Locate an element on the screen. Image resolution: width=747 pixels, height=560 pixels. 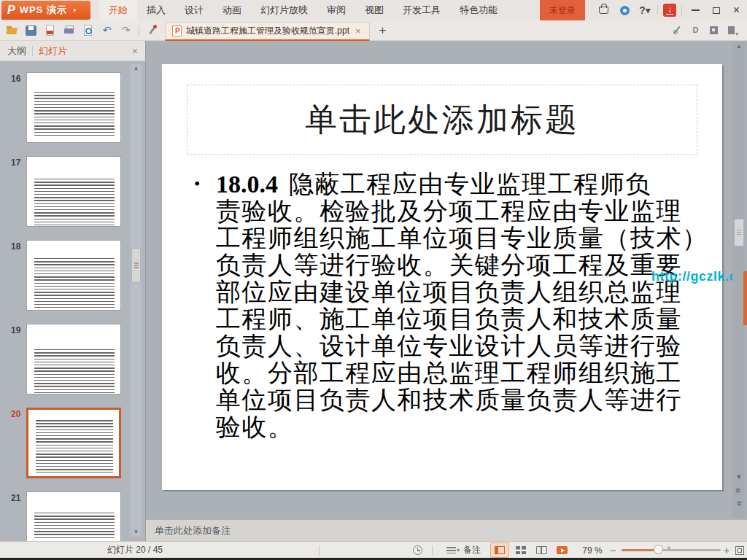
next-slide-button: « is located at coordinates (739, 503).